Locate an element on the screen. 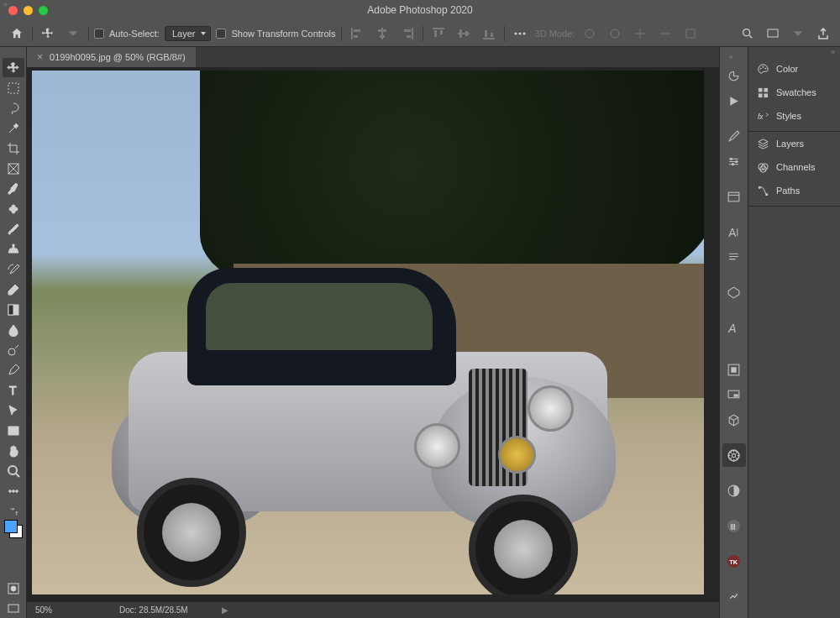  clone-stamp-tool is located at coordinates (13, 249).